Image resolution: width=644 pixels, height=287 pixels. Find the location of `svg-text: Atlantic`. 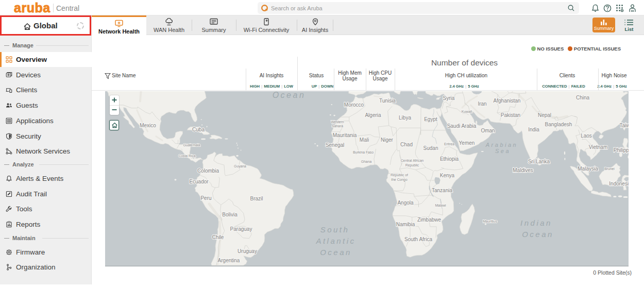

svg-text: Atlantic is located at coordinates (335, 241).